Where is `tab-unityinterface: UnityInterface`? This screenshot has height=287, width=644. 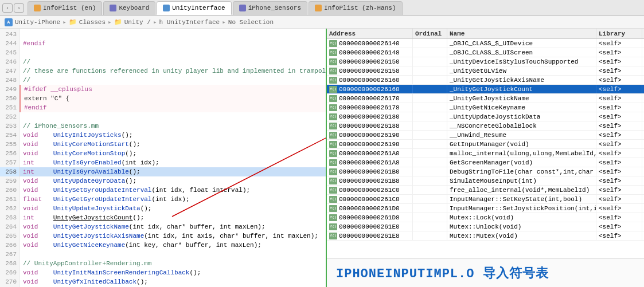 tab-unityinterface: UnityInterface is located at coordinates (194, 8).